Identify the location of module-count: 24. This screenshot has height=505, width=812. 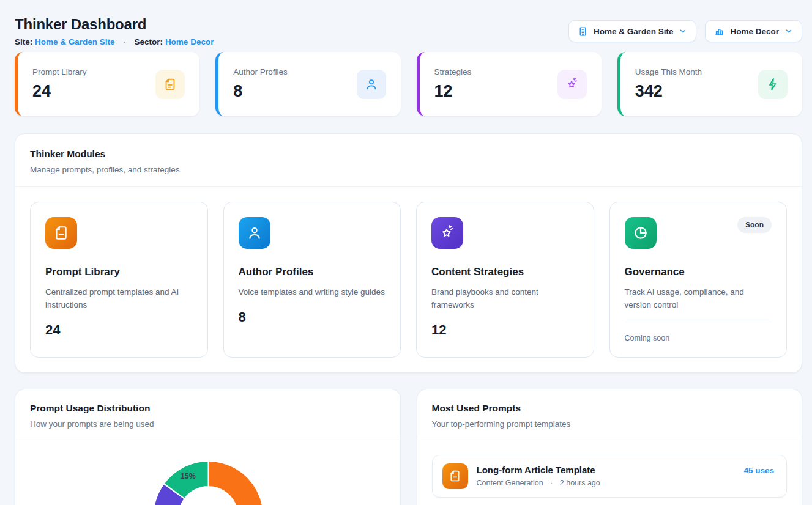
(119, 330).